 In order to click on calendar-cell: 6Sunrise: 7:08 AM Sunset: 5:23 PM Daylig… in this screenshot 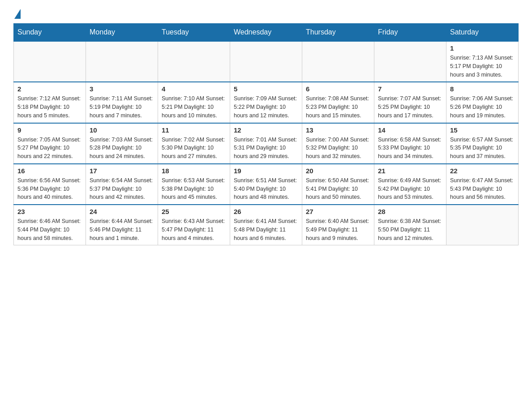, I will do `click(339, 102)`.